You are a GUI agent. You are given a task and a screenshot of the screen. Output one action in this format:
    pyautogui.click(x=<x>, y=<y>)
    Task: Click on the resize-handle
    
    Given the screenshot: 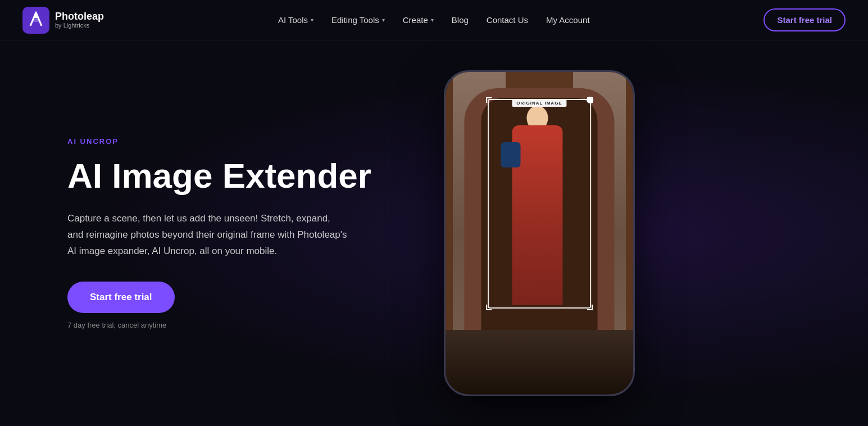 What is the action you would take?
    pyautogui.click(x=590, y=100)
    